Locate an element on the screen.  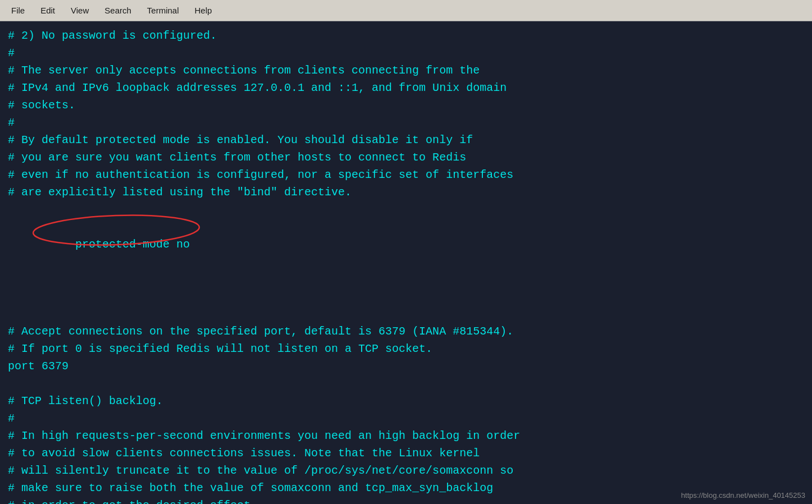
menu-edit: Edit is located at coordinates (48, 10).